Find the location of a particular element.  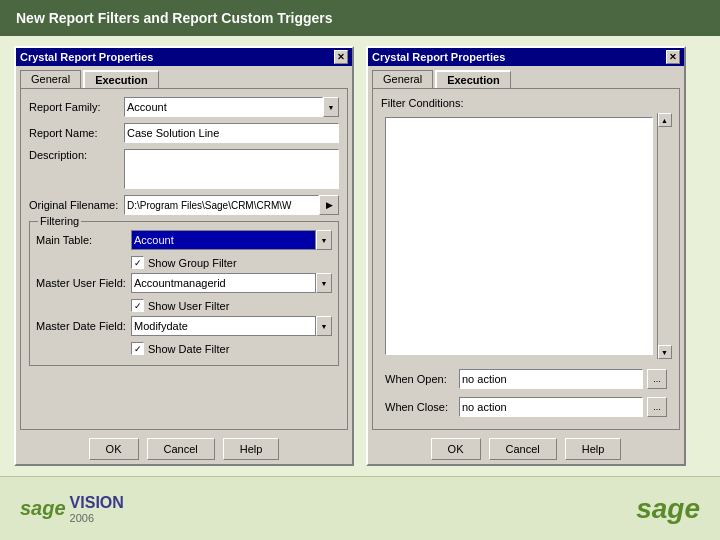

filtering-group: Filtering Main Table: Account ▼ is located at coordinates (184, 294).